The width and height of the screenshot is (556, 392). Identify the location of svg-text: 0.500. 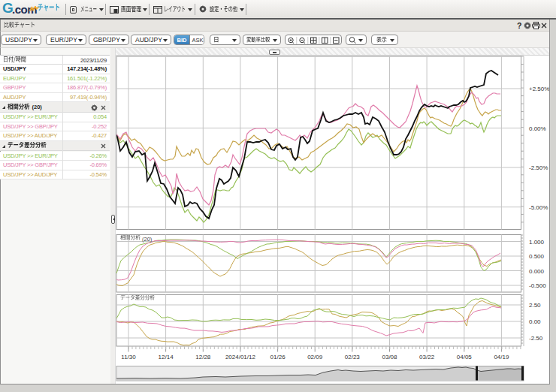
(536, 257).